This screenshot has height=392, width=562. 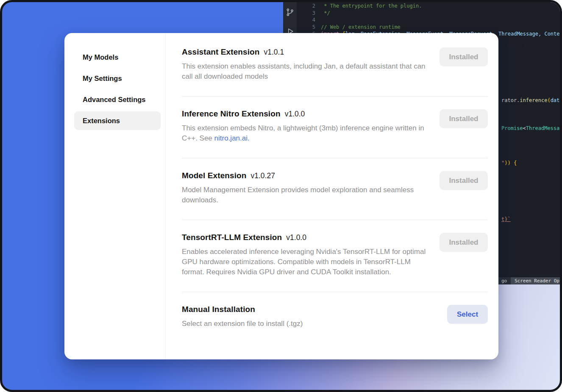 What do you see at coordinates (274, 52) in the screenshot?
I see `extension-version: v1.0.1` at bounding box center [274, 52].